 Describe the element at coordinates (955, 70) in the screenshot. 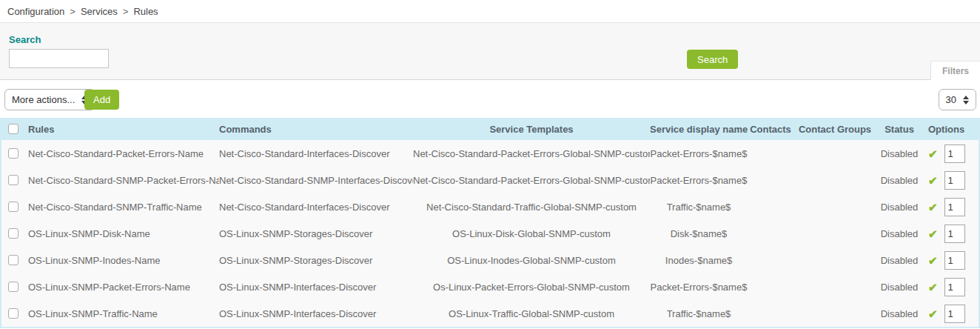

I see `filters-toggle: Filters` at that location.